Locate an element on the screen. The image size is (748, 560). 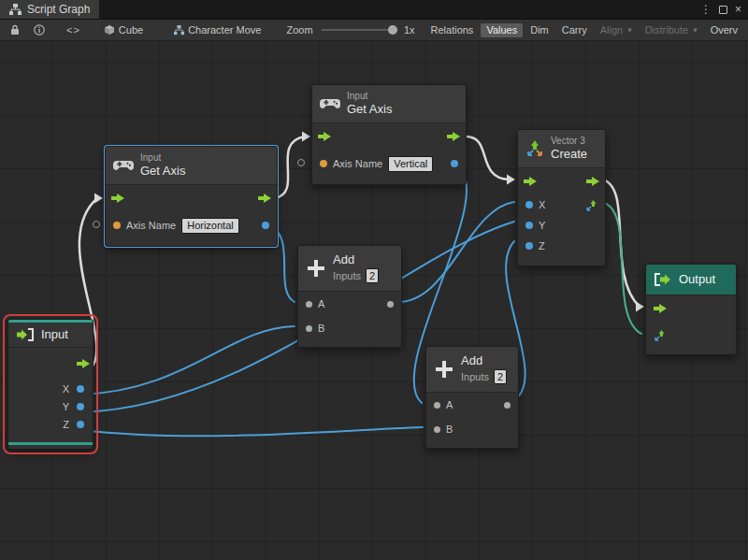
node-category: Vector 3 is located at coordinates (568, 141).